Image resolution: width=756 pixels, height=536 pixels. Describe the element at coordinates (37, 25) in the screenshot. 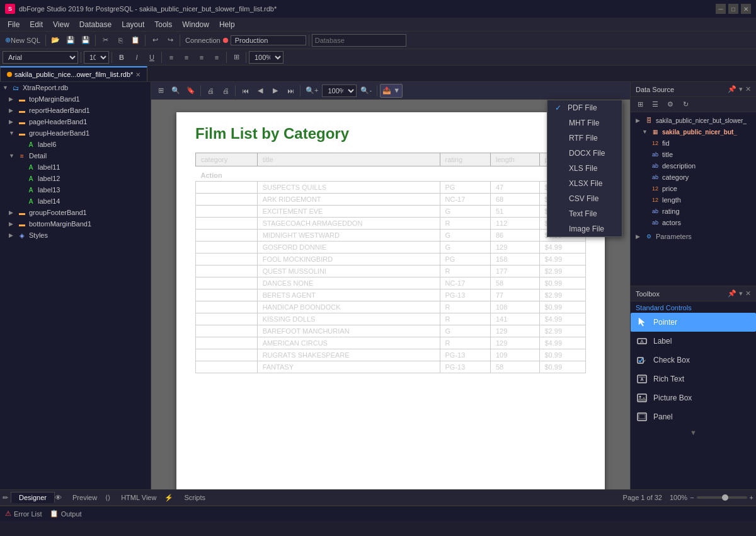

I see `menu-edit: Edit` at that location.